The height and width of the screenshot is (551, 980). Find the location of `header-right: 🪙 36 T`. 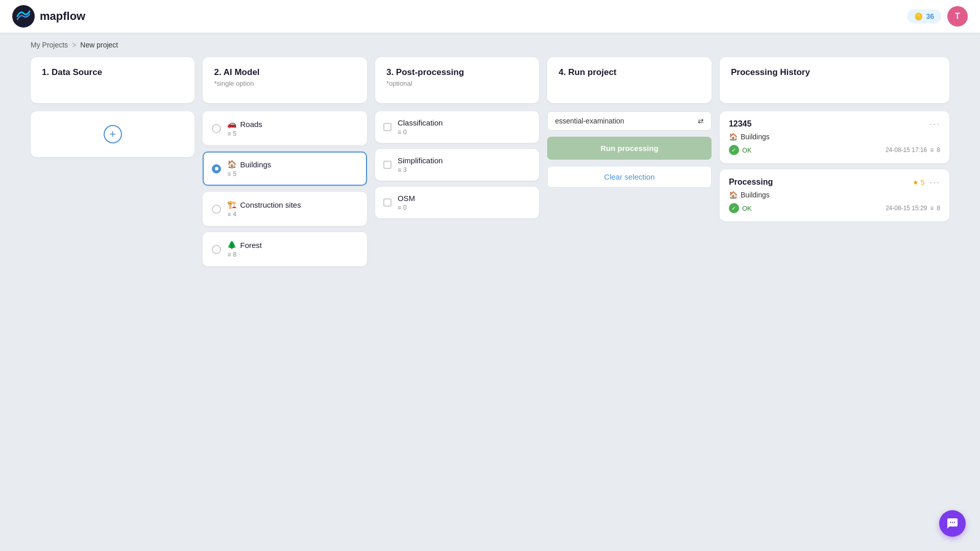

header-right: 🪙 36 T is located at coordinates (937, 16).